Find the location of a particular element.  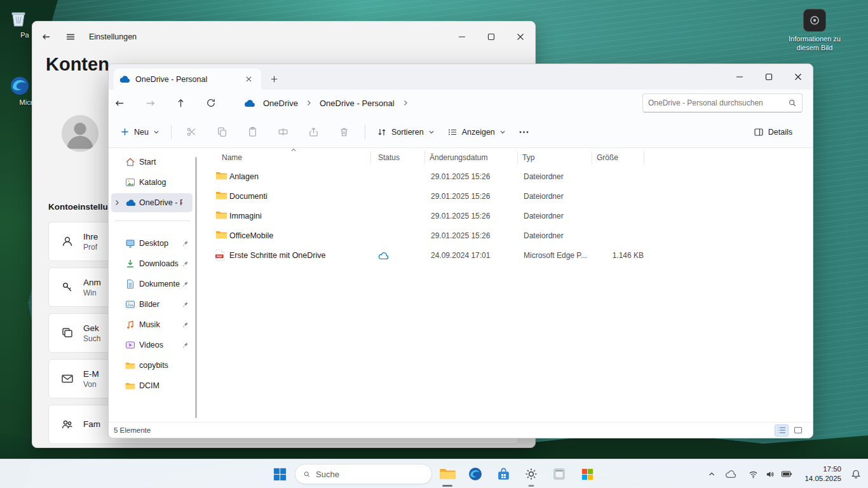

card-title: Ihre is located at coordinates (90, 236).